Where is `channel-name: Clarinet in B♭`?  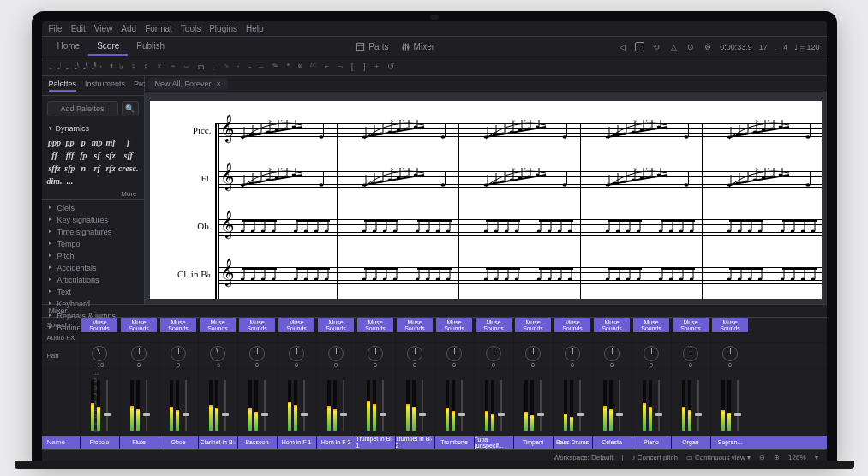
channel-name: Clarinet in B♭ is located at coordinates (218, 442).